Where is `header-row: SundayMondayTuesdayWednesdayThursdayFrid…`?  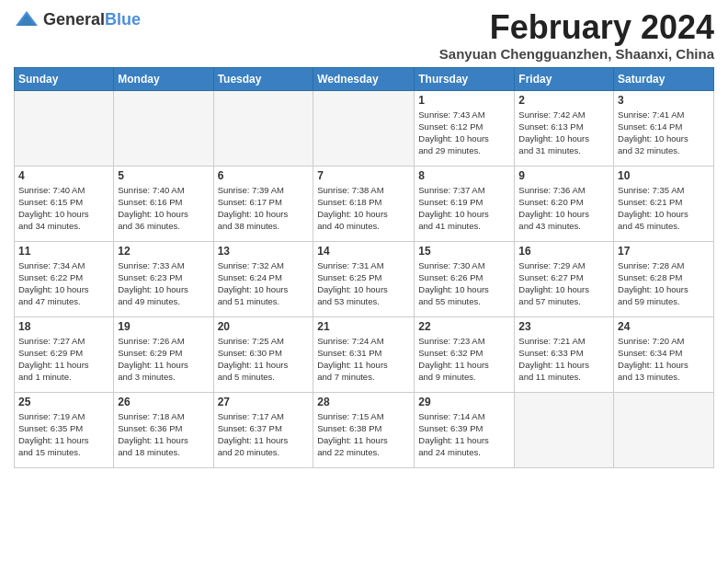 header-row: SundayMondayTuesdayWednesdayThursdayFrid… is located at coordinates (364, 79).